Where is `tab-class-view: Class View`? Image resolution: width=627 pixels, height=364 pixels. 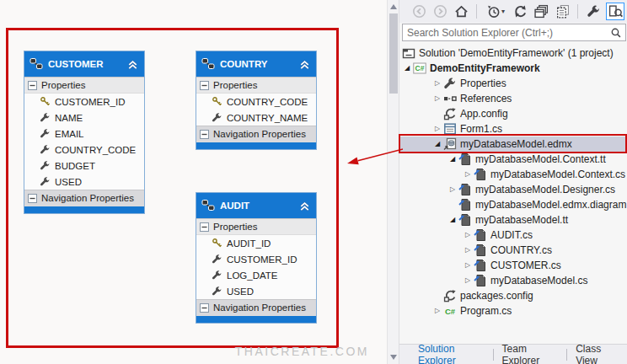 tab-class-view: Class View is located at coordinates (597, 354).